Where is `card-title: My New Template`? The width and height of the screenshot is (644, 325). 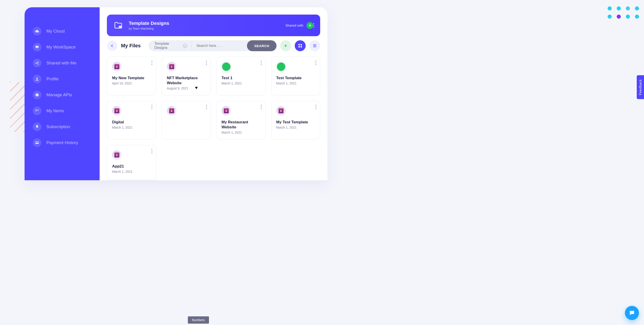
card-title: My New Template is located at coordinates (132, 78).